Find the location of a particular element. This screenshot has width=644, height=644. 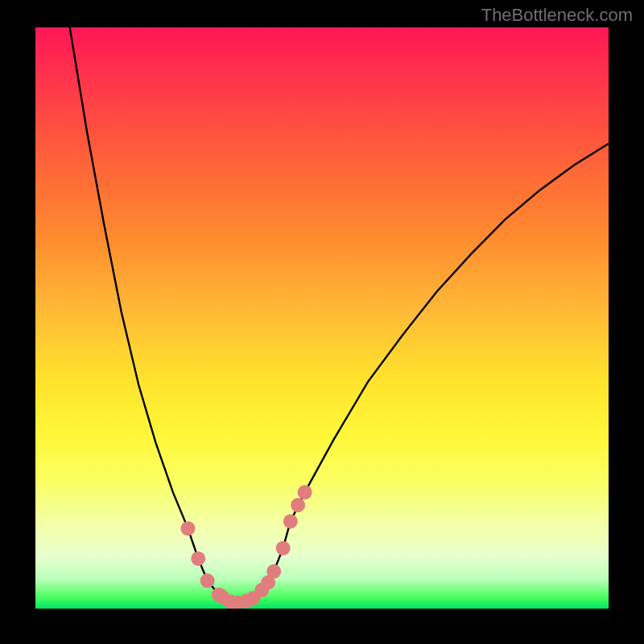

watermark-label: TheBottleneck.com is located at coordinates (557, 15).